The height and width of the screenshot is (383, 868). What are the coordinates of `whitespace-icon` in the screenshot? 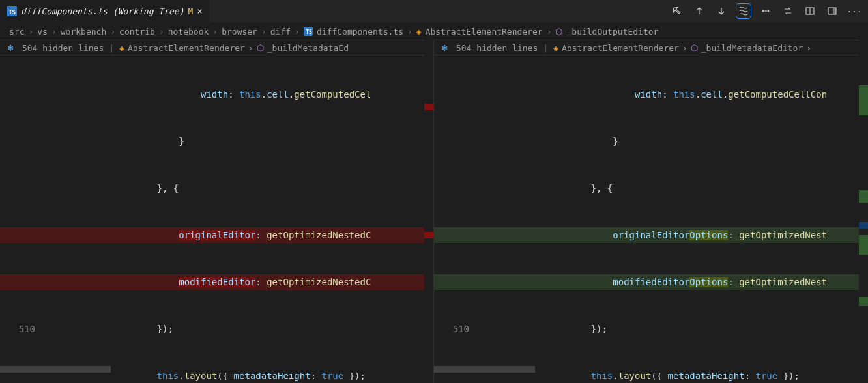 It's located at (766, 11).